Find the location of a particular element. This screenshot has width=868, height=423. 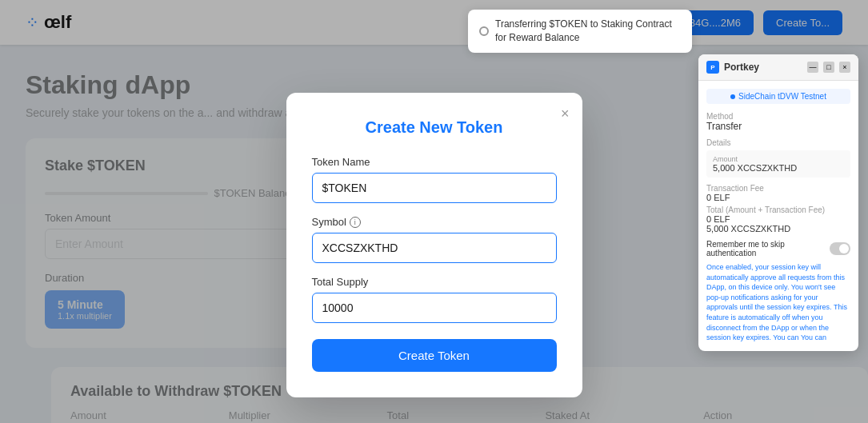

info-icon: i is located at coordinates (355, 222).